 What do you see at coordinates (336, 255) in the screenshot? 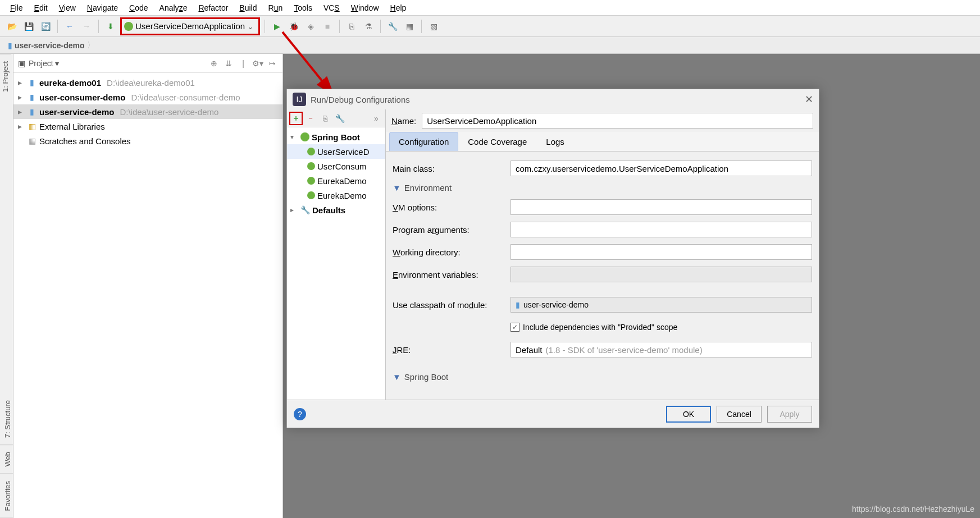
I see `config-list-panel: ＋ － ⎘ 🔧 » ▾ Spring Boot UserServiceD` at bounding box center [336, 255].